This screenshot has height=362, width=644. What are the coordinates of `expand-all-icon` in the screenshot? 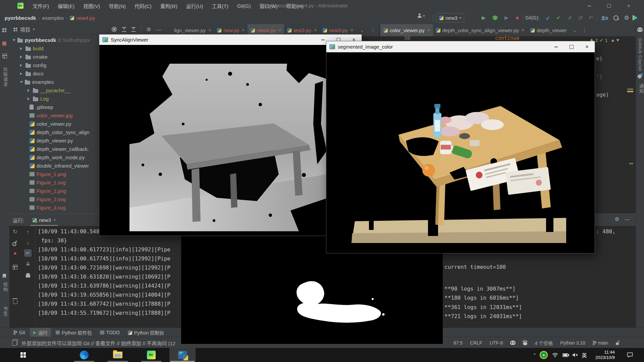 It's located at (124, 29).